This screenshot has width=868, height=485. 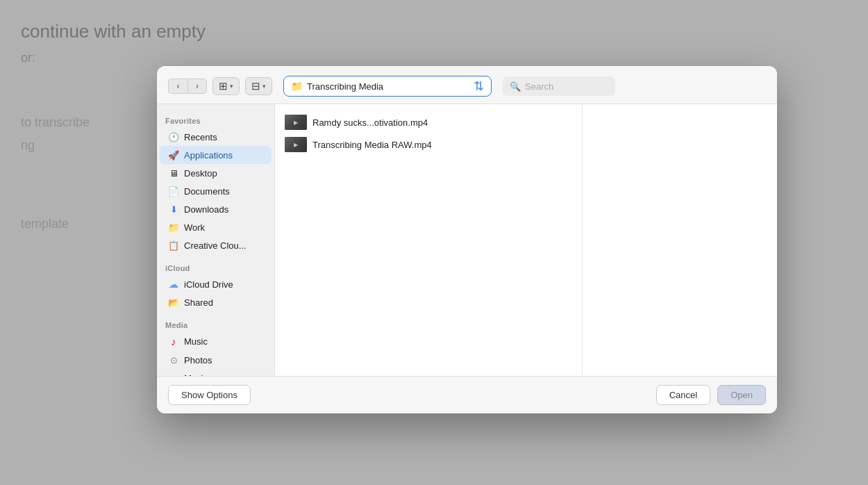 I want to click on sidebar-item-movies: Movies, so click(x=215, y=372).